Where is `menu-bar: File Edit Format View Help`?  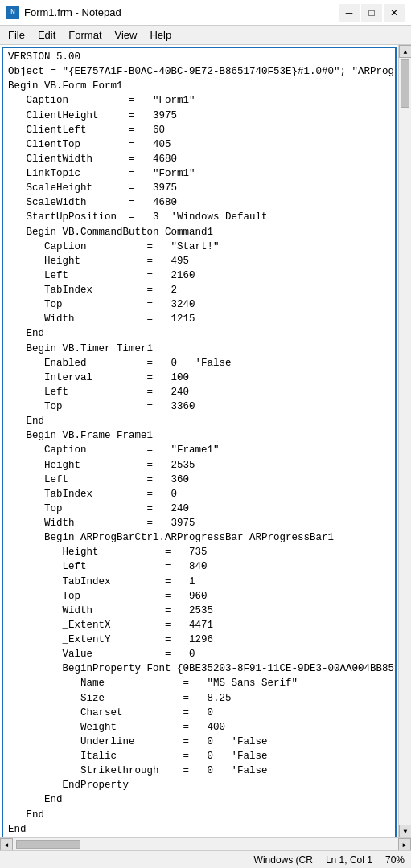 menu-bar: File Edit Format View Help is located at coordinates (206, 35).